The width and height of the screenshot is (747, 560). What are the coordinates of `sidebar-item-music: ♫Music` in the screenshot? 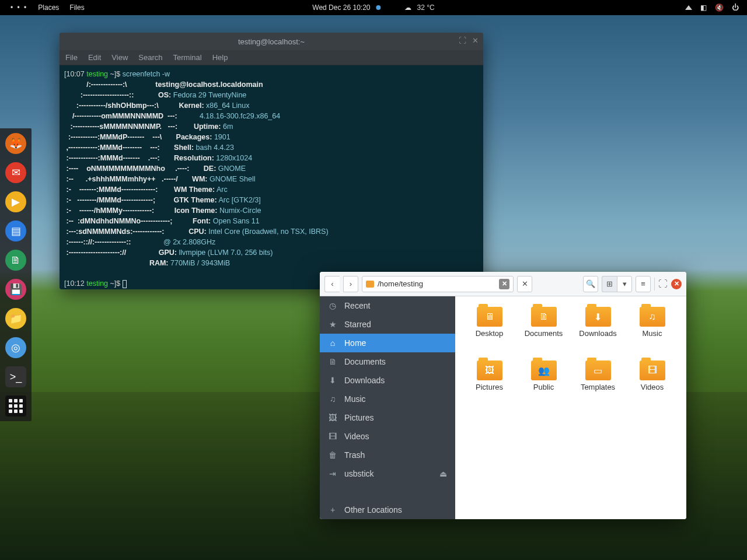 It's located at (388, 399).